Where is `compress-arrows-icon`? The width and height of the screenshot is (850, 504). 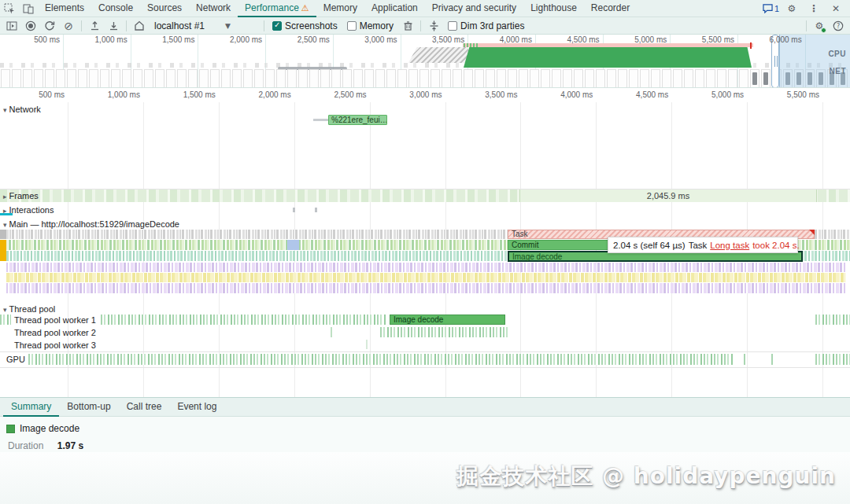
compress-arrows-icon is located at coordinates (434, 26).